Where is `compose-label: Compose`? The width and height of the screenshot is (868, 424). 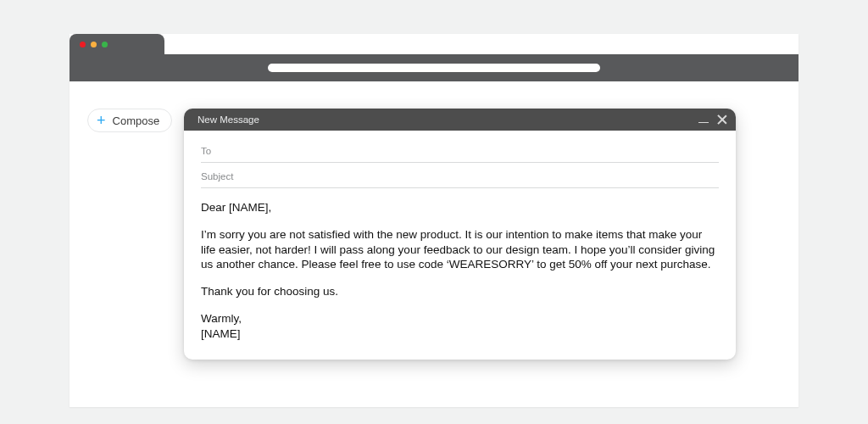
compose-label: Compose is located at coordinates (136, 120).